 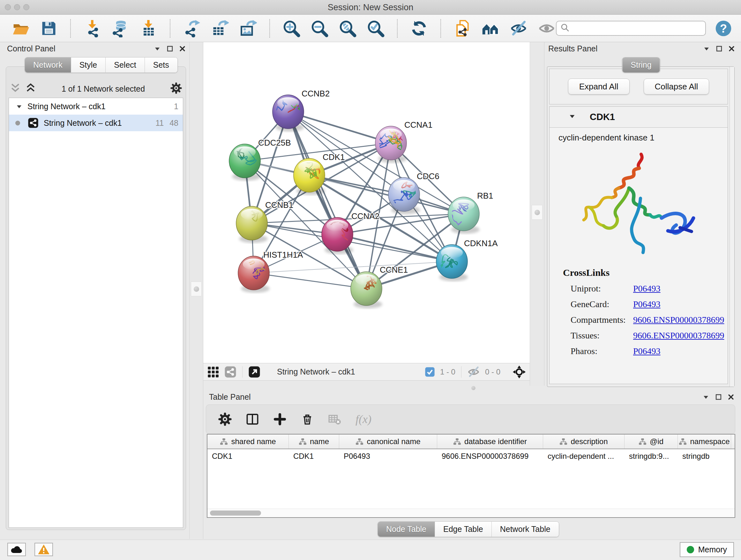 I want to click on network-row: String Network – cdk1 11 48, so click(x=96, y=123).